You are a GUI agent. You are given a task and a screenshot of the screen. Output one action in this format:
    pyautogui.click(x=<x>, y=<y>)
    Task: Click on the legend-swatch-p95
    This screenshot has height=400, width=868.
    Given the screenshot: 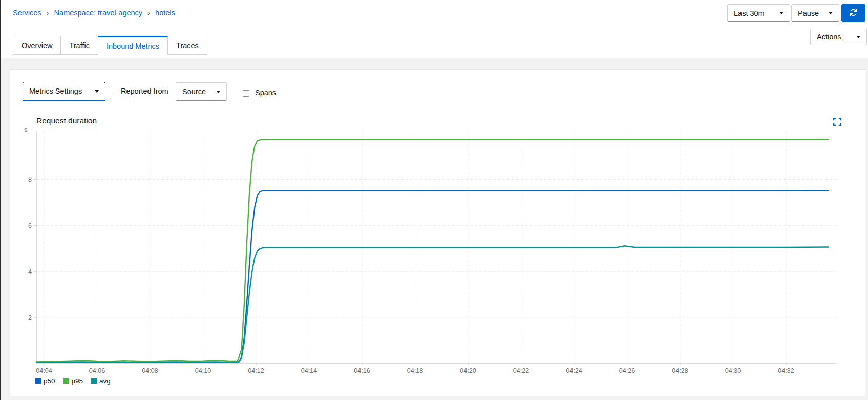 What is the action you would take?
    pyautogui.click(x=67, y=381)
    